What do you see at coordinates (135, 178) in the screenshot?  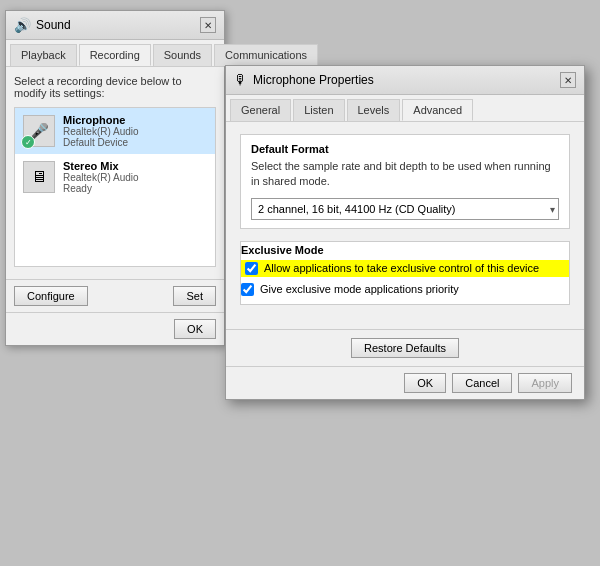 I see `stereo-mix-sub1: Realtek(R) Audio` at bounding box center [135, 178].